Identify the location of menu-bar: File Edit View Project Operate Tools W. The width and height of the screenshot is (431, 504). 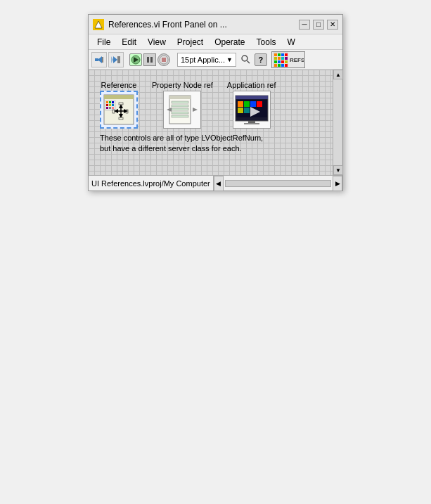
(215, 42).